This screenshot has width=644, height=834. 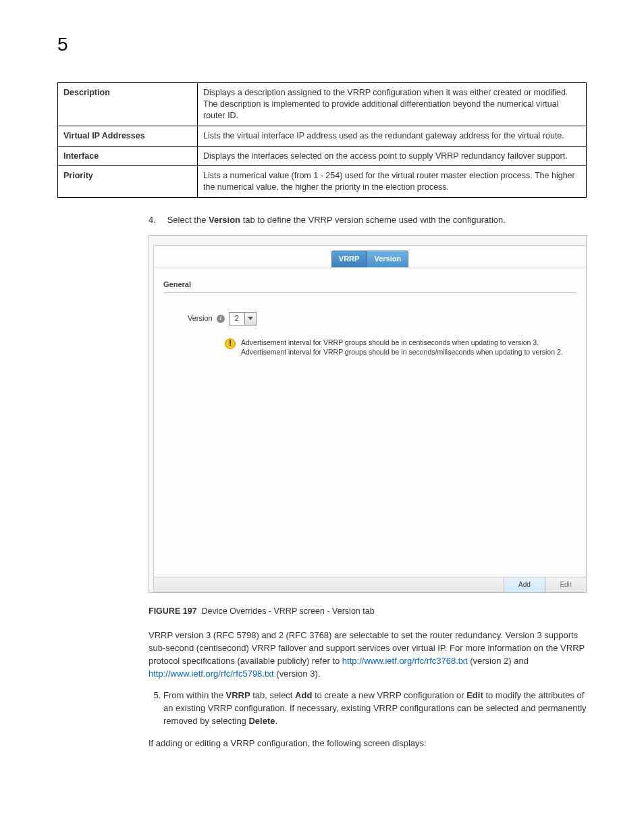 I want to click on tab-bar: VRRPVersion, so click(x=370, y=257).